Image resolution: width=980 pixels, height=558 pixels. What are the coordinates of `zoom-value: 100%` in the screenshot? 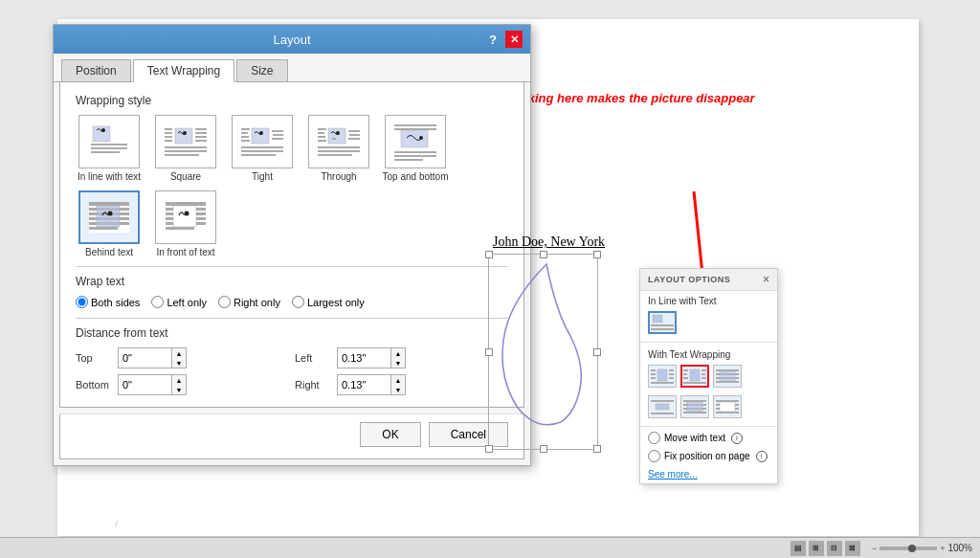 It's located at (960, 547).